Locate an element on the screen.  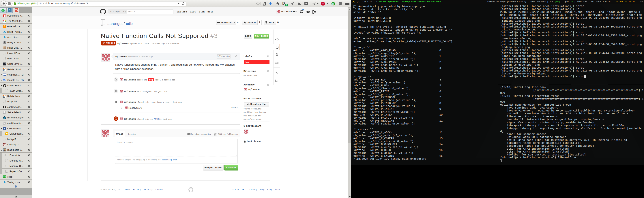
svg-text: ABP is located at coordinates (323, 4).